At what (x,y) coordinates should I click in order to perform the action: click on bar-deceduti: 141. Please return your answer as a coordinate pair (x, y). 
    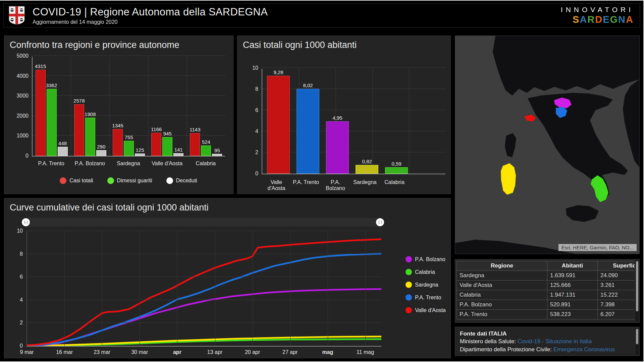
    Looking at the image, I should click on (178, 155).